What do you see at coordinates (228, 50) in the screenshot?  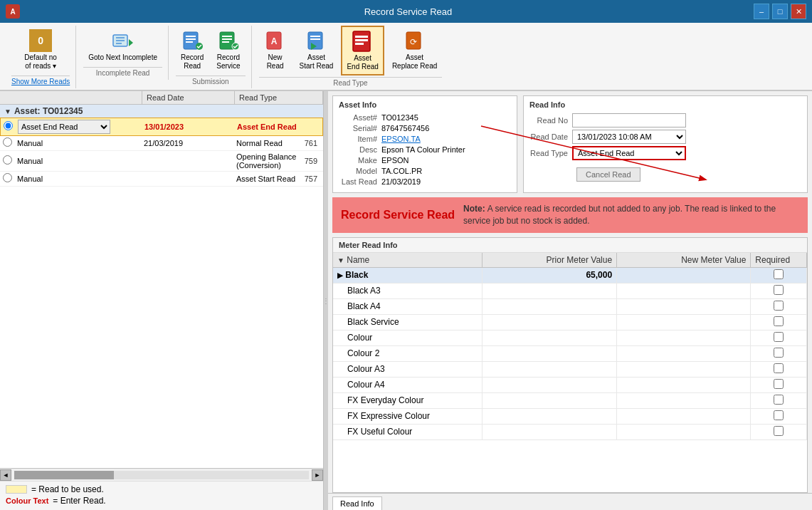 I see `record-service-button: RecordService` at bounding box center [228, 50].